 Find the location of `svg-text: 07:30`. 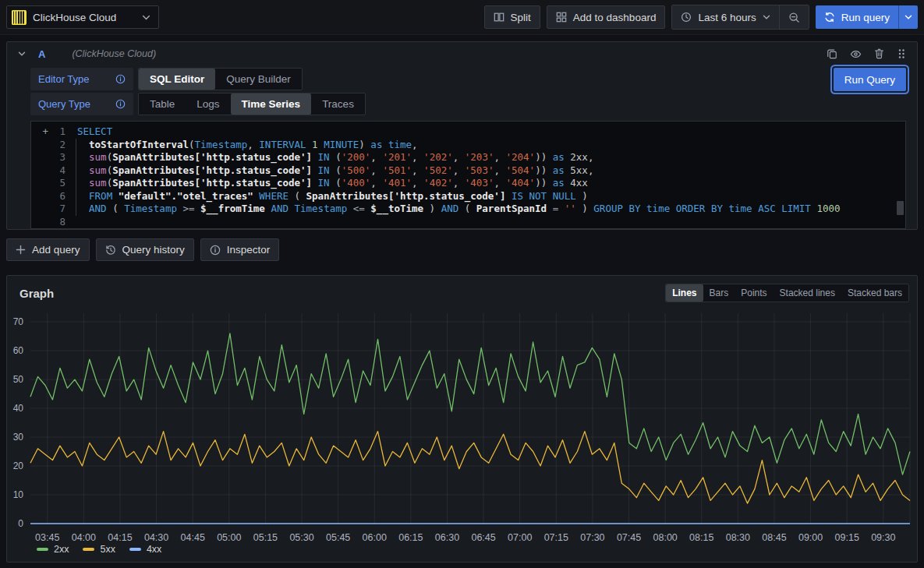

svg-text: 07:30 is located at coordinates (593, 538).